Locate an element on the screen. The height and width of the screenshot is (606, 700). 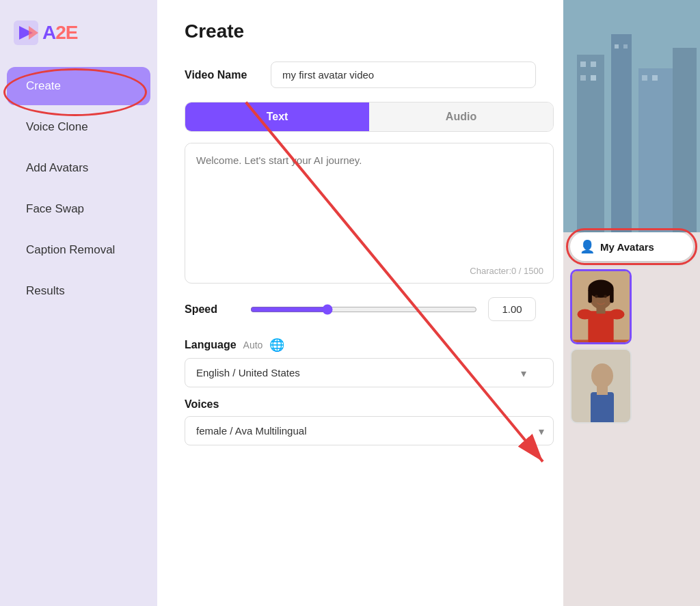
auto-badge: Auto is located at coordinates (253, 345).